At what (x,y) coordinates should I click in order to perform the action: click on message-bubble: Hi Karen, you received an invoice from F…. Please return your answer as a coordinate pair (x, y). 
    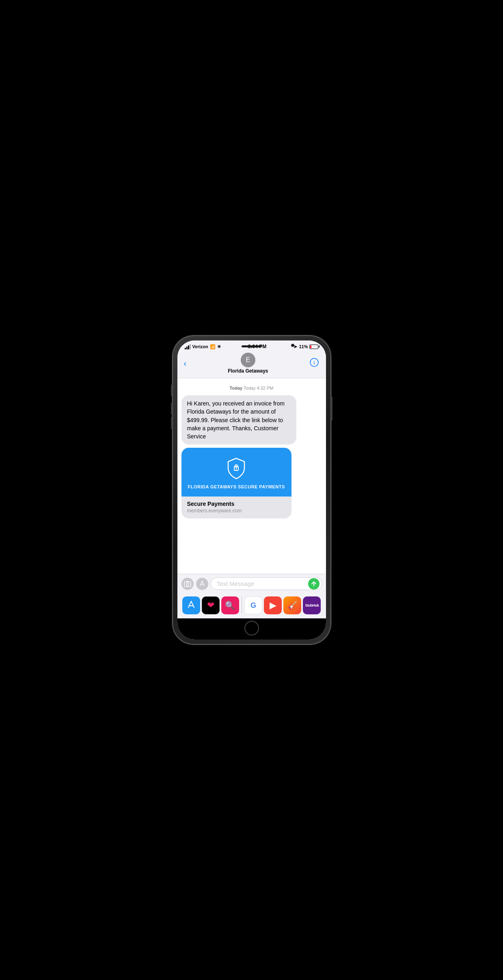
    Looking at the image, I should click on (239, 420).